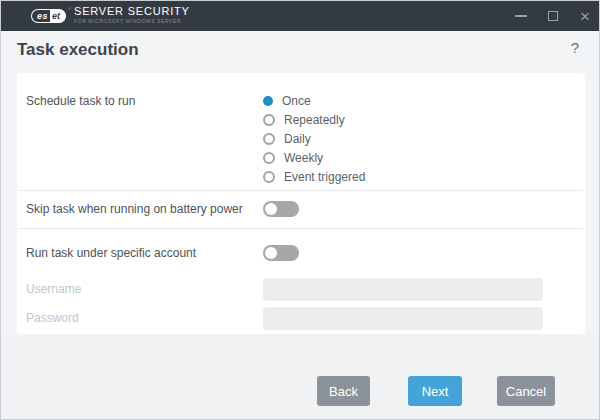 The width and height of the screenshot is (600, 420). What do you see at coordinates (281, 209) in the screenshot?
I see `skip-battery-toggle` at bounding box center [281, 209].